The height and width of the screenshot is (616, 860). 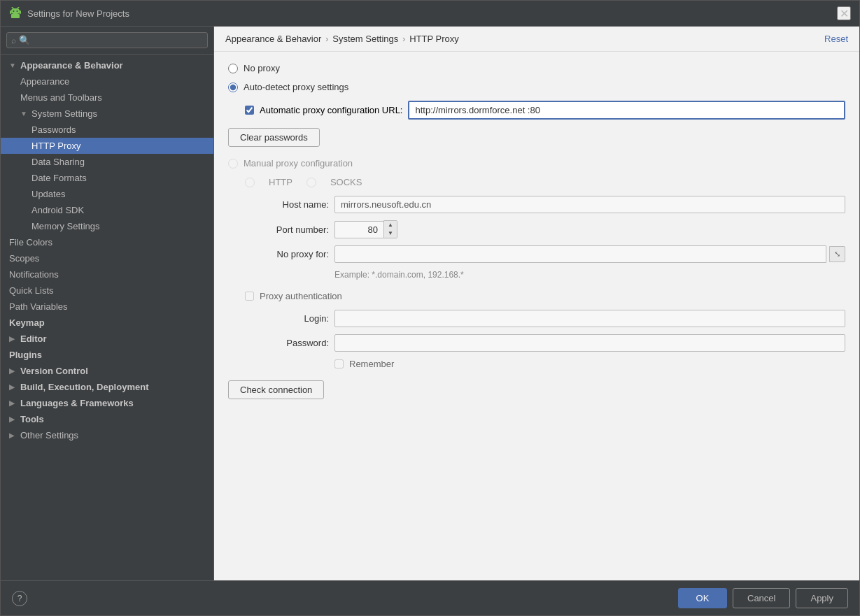 What do you see at coordinates (120, 162) in the screenshot?
I see `sidebar-item-label: Data Sharing` at bounding box center [120, 162].